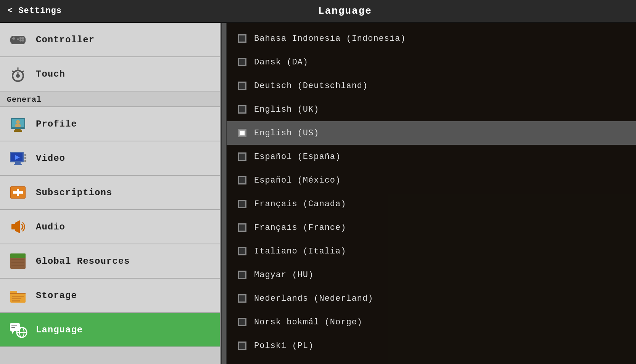  What do you see at coordinates (242, 204) in the screenshot?
I see `language-checkbox-francais-canada` at bounding box center [242, 204].